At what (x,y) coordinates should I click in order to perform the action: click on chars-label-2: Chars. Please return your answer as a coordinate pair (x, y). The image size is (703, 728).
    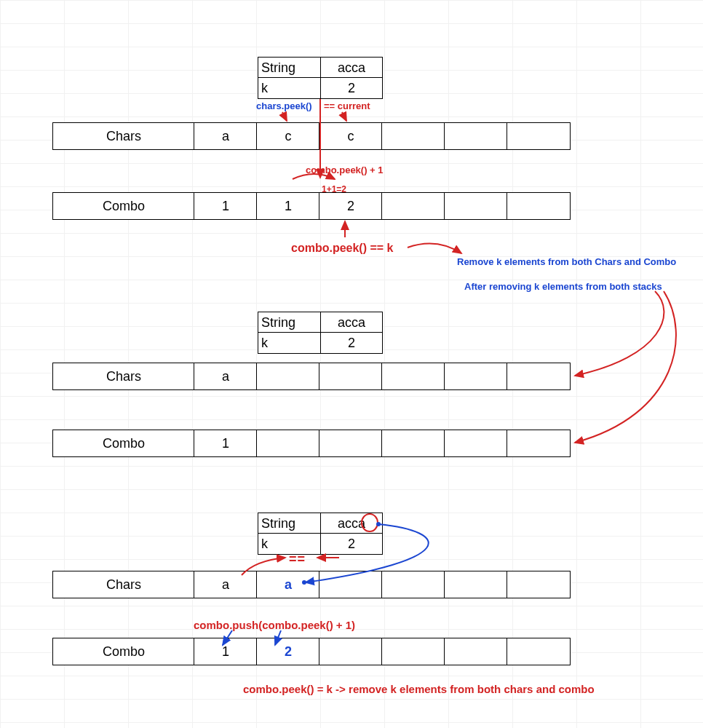
    Looking at the image, I should click on (124, 376).